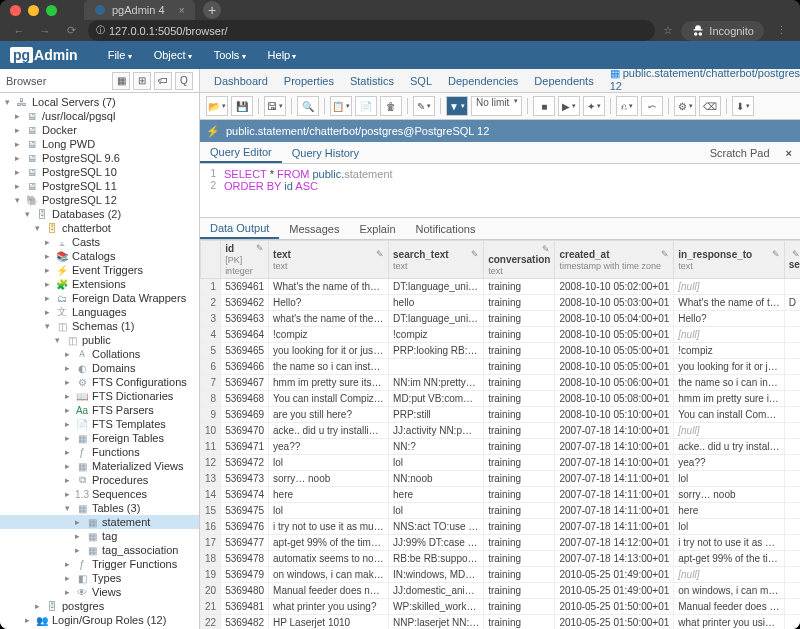 The height and width of the screenshot is (629, 800). Describe the element at coordinates (729, 399) in the screenshot. I see `table-cell: hmm im pretty sure i…` at that location.